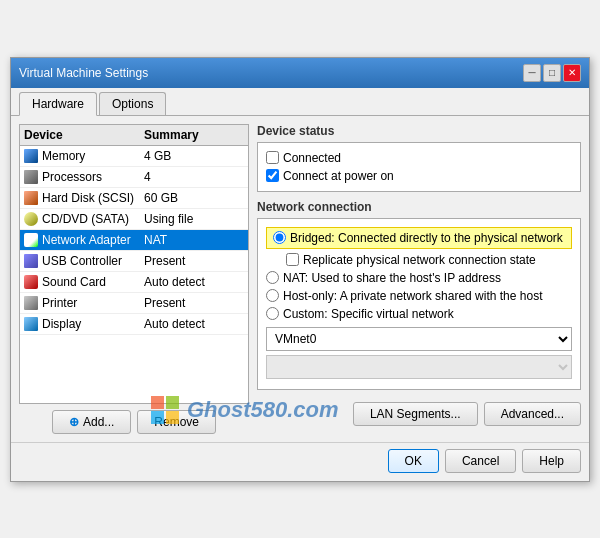 The image size is (600, 538). I want to click on device-cell: Hard Disk (SCSI), so click(84, 198).